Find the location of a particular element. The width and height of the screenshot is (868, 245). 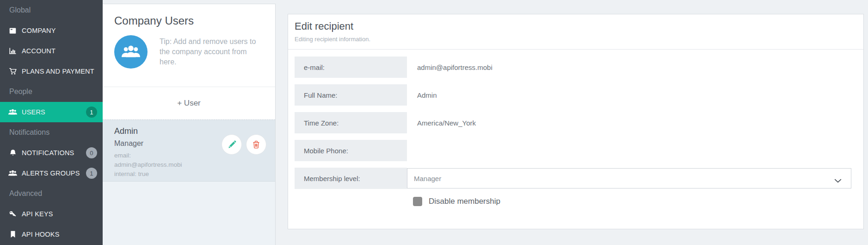

bell-icon is located at coordinates (13, 153).